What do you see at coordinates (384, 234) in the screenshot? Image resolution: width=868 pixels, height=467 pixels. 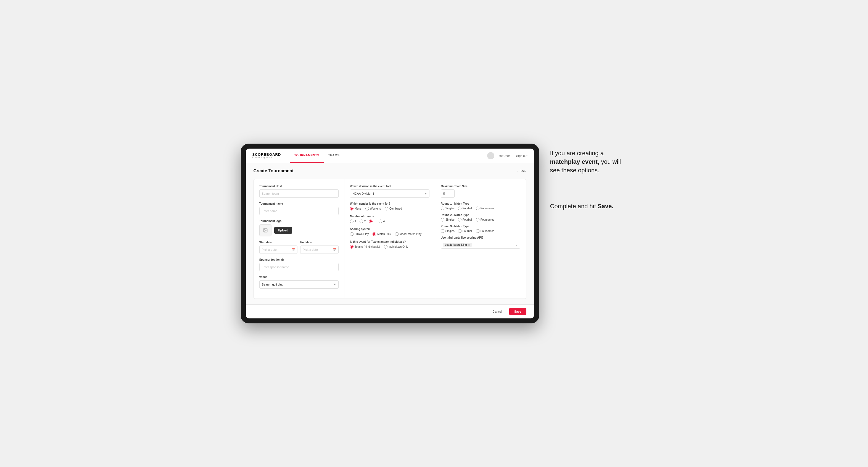 I see `scoring-match-label: Match Play` at bounding box center [384, 234].